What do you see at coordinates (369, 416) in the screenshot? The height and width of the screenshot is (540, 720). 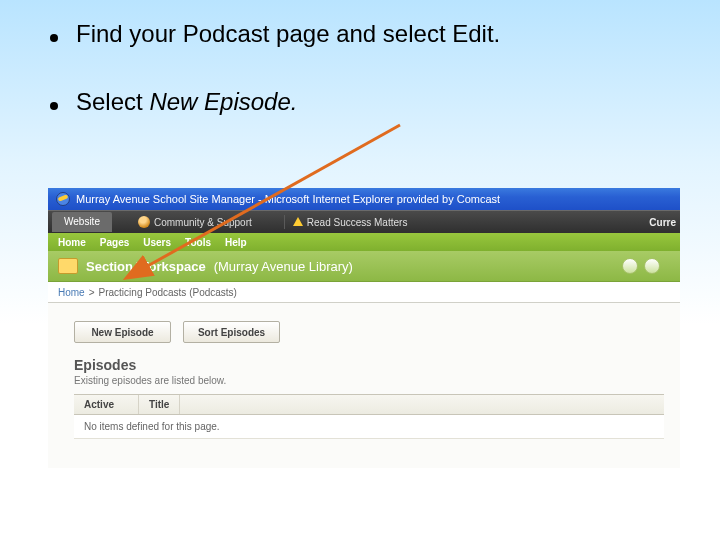 I see `episodes-table: Active Title No items defined for this p…` at bounding box center [369, 416].